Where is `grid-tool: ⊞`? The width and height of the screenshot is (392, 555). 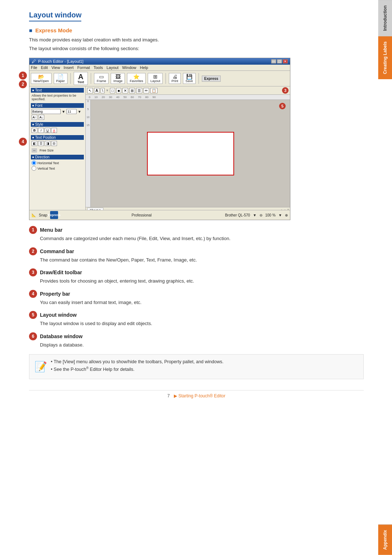 grid-tool: ⊞ is located at coordinates (132, 91).